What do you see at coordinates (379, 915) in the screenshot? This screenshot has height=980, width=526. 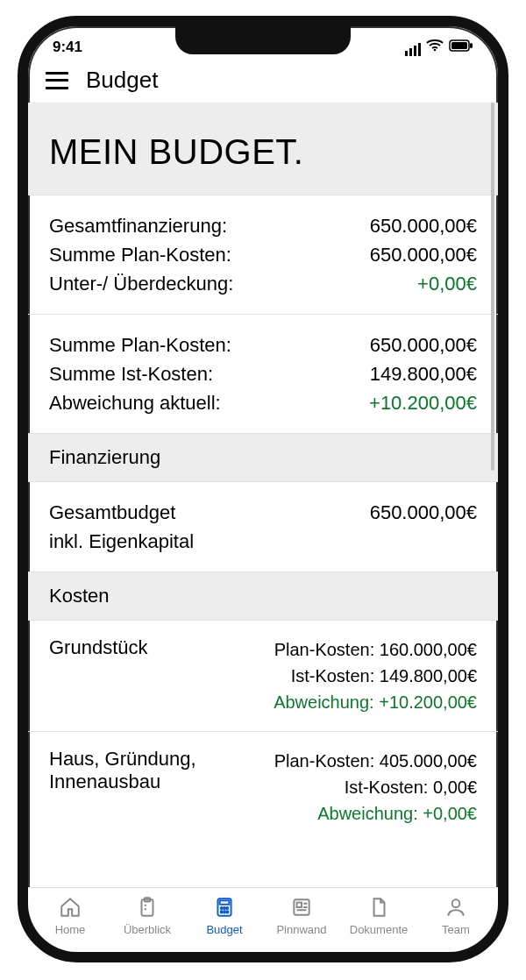 I see `tab-dokumente: Dokumente` at bounding box center [379, 915].